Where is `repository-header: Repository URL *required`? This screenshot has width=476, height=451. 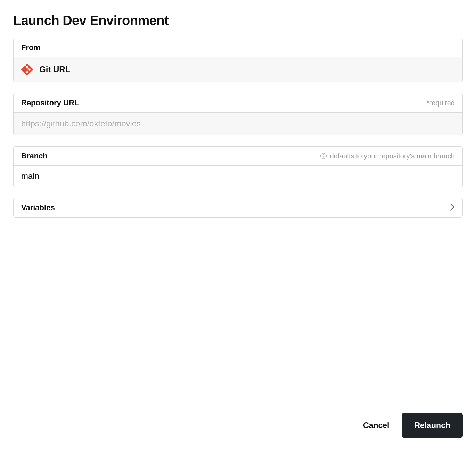
repository-header: Repository URL *required is located at coordinates (238, 103).